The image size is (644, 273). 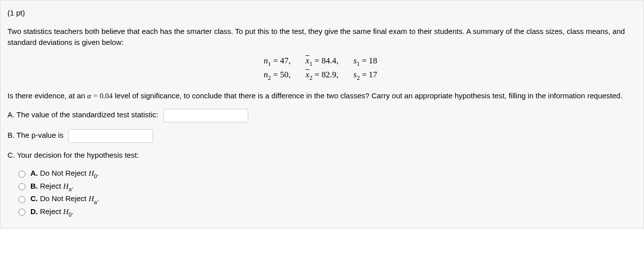 What do you see at coordinates (376, 75) in the screenshot?
I see `s2-cell: s2 = 17` at bounding box center [376, 75].